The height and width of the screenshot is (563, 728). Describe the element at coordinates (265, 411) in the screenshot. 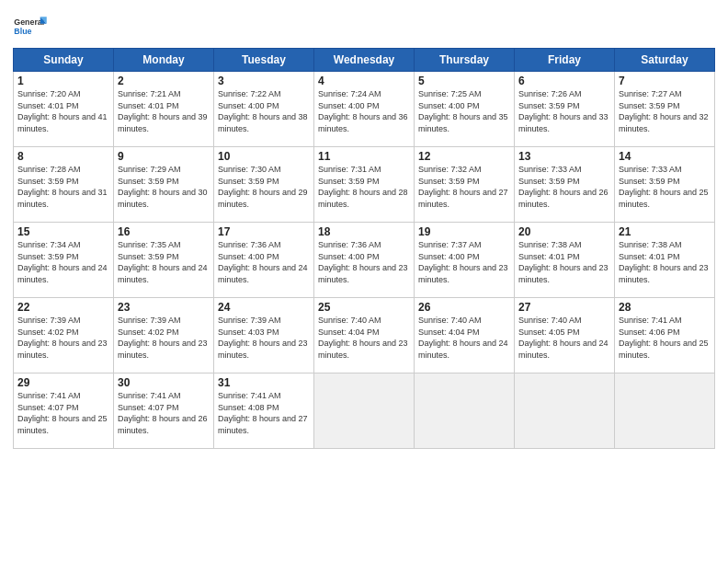

I see `calendar-cell: 31 Sunrise: 7:41 AMSunset: 4:08 PMDaylig…` at that location.